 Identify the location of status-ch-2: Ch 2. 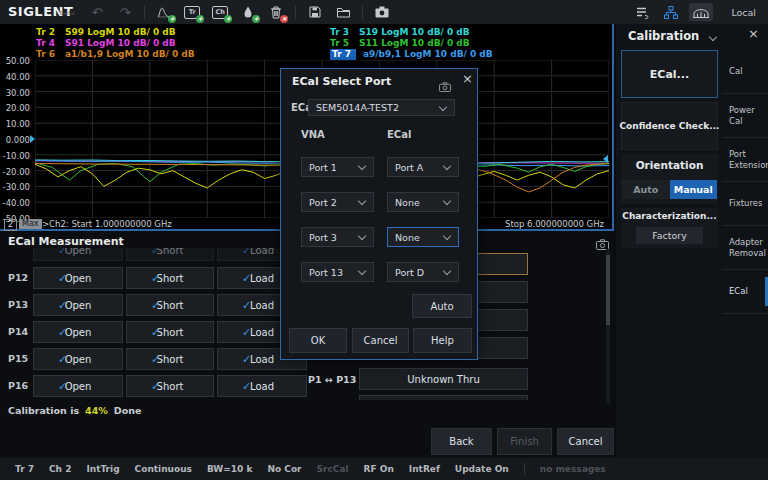
(60, 469).